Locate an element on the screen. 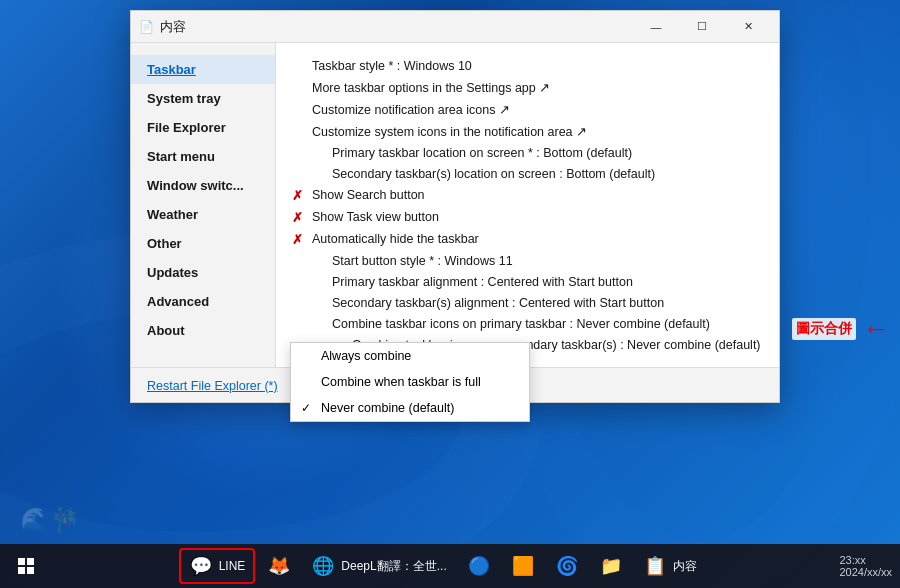  left-navigation: TaskbarSystem trayFile ExplorerStart men… is located at coordinates (204, 205).